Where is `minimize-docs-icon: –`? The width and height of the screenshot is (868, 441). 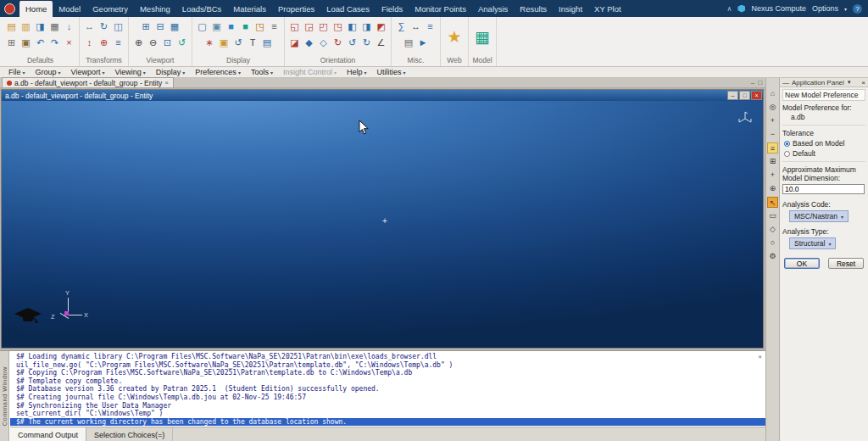
minimize-docs-icon: – is located at coordinates (753, 83).